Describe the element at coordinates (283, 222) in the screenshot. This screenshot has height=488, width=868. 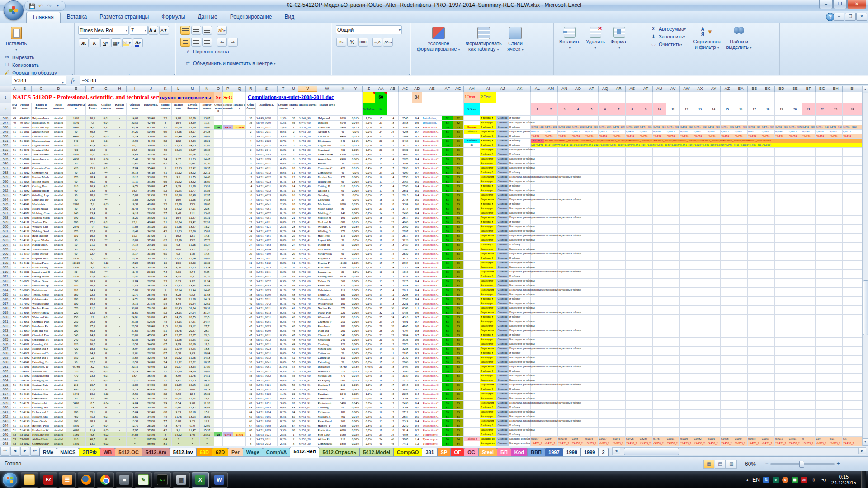
I see `cell: 0,8%` at that location.